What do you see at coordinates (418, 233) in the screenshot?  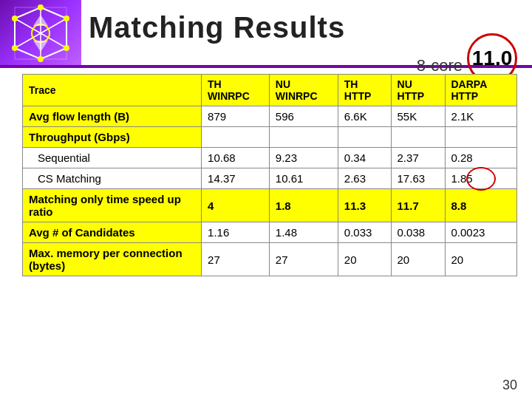 I see `row-data-cell: 0.038` at bounding box center [418, 233].